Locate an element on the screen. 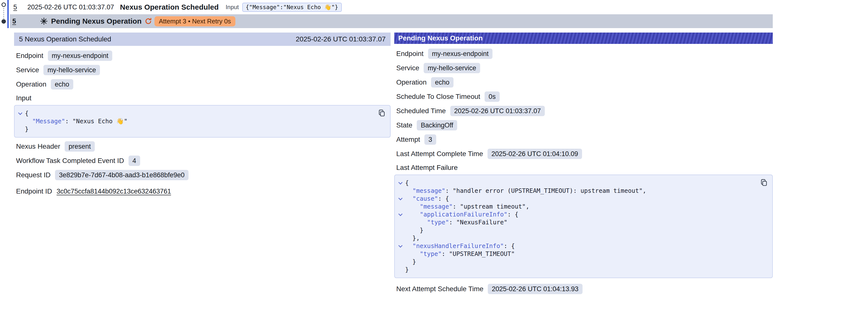 This screenshot has height=322, width=868. field-attempt: Attempt 3 is located at coordinates (584, 139).